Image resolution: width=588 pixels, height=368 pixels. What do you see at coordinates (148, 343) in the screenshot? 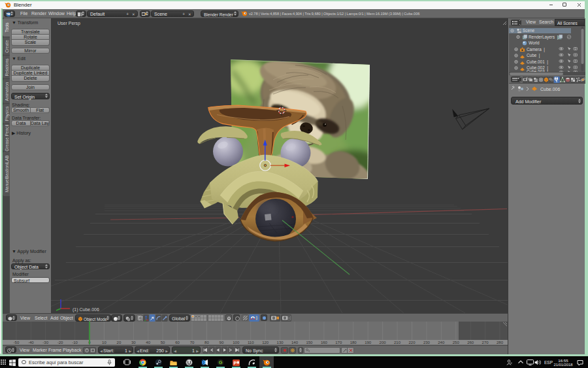
I see `svg-text: 40` at bounding box center [148, 343].